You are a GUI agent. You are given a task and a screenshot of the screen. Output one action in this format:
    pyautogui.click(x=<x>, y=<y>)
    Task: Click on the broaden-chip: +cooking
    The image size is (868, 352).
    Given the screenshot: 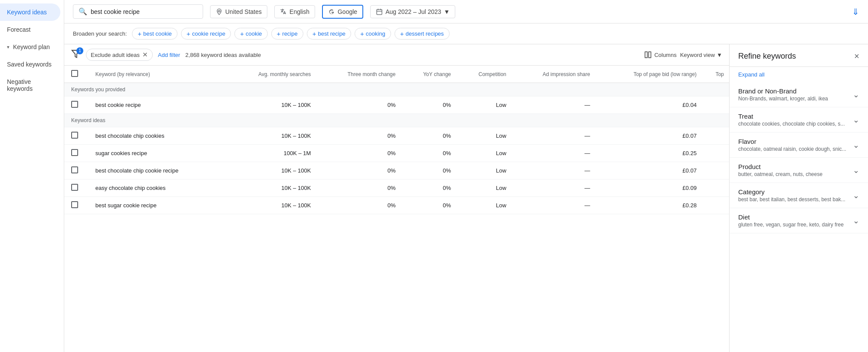 What is the action you would take?
    pyautogui.click(x=373, y=34)
    